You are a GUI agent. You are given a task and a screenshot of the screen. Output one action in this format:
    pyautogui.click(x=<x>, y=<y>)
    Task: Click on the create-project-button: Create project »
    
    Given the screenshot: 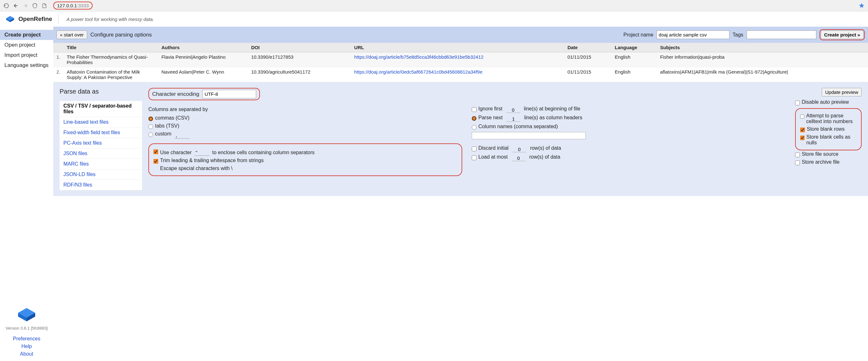 What is the action you would take?
    pyautogui.click(x=842, y=35)
    